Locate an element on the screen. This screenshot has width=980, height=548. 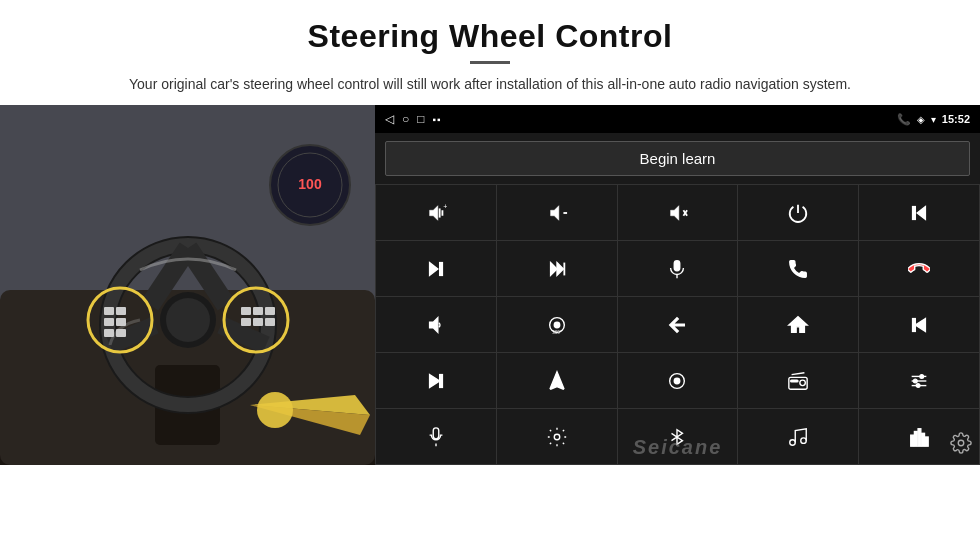
speaker-button is located at coordinates (436, 324).